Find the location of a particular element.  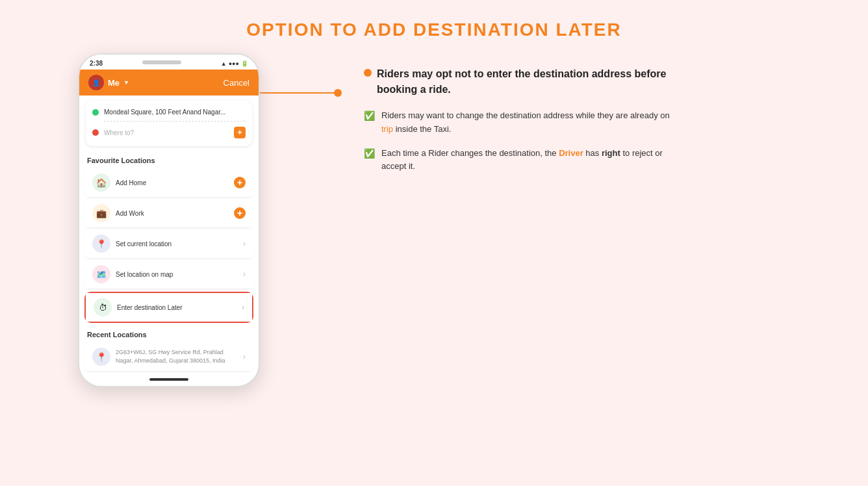

signal-icon: ●●● is located at coordinates (234, 64).